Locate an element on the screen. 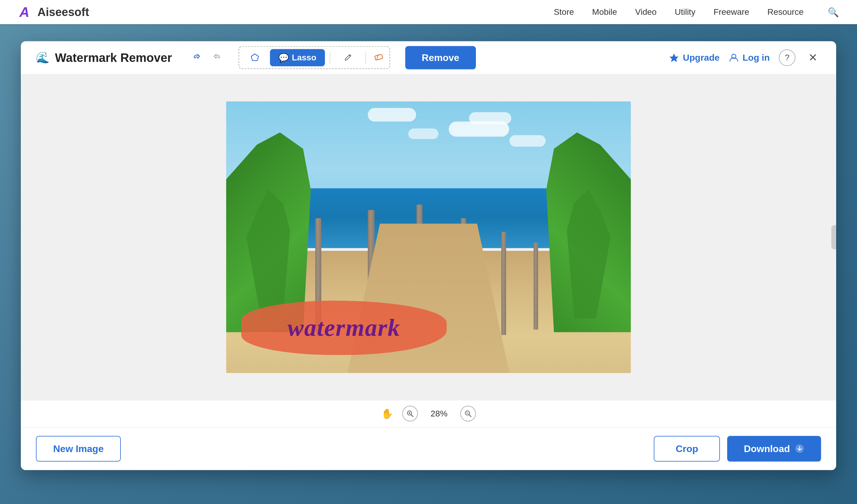 The width and height of the screenshot is (857, 504). tool-divider is located at coordinates (330, 58).